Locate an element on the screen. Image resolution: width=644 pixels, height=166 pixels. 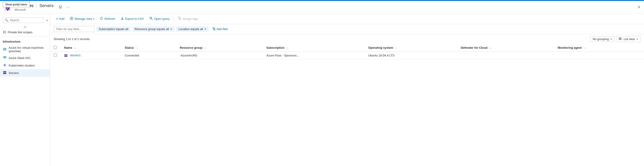
refresh-icon is located at coordinates (102, 19).